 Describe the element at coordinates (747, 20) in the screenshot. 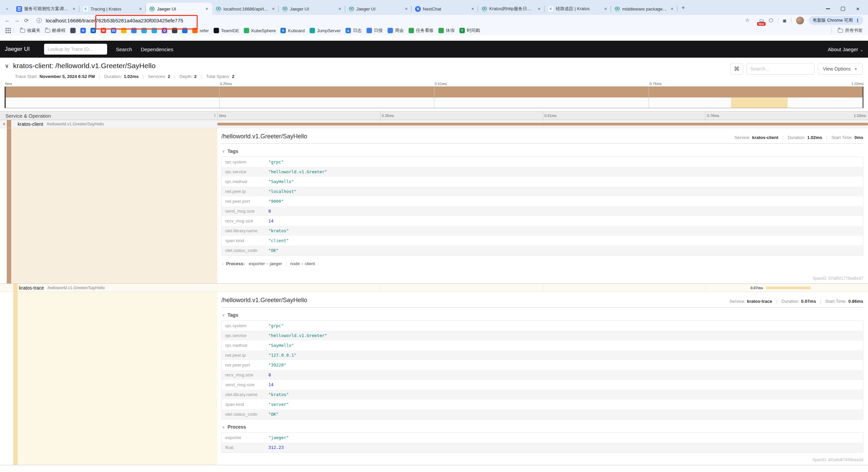

I see `bookmark-star-icon: ☆` at that location.